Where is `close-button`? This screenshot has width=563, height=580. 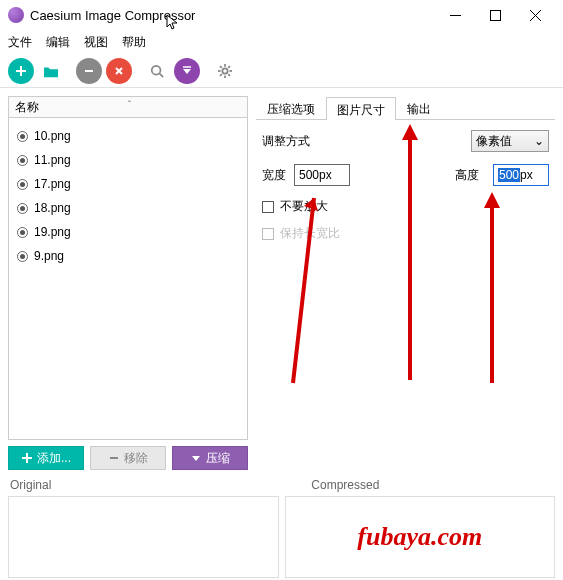 close-button is located at coordinates (535, 15).